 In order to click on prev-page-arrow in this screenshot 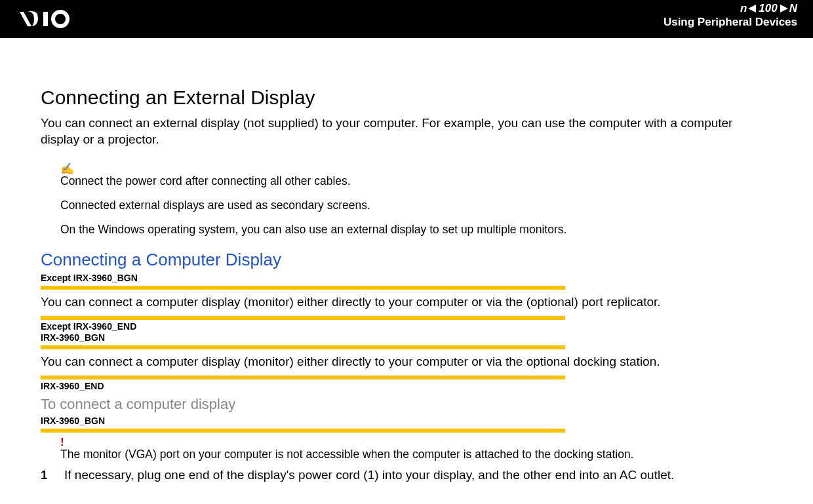, I will do `click(752, 9)`.